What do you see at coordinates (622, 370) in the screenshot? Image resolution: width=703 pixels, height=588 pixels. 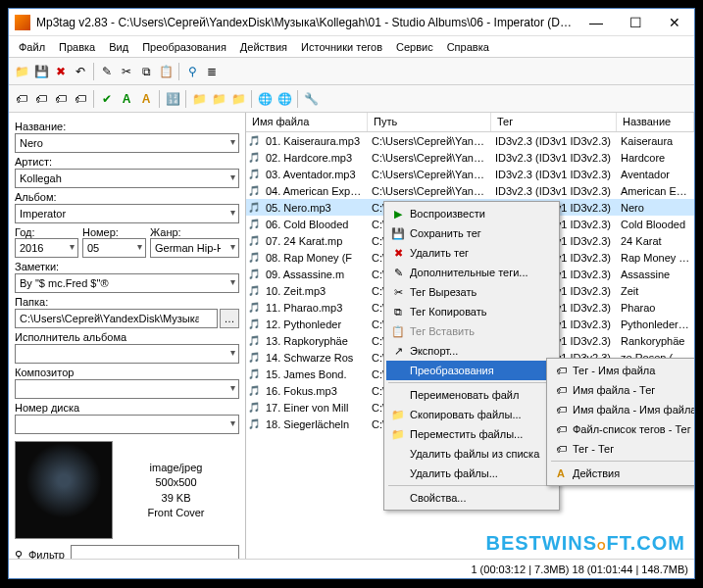 I see `sm-tag-filename: 🏷Тег - Имя файла` at bounding box center [622, 370].